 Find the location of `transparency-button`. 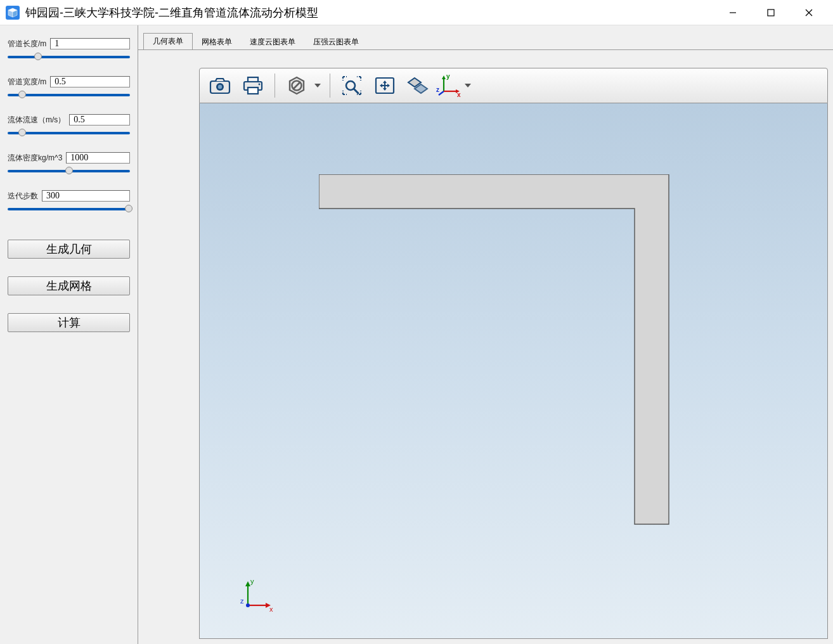

transparency-button is located at coordinates (418, 86).